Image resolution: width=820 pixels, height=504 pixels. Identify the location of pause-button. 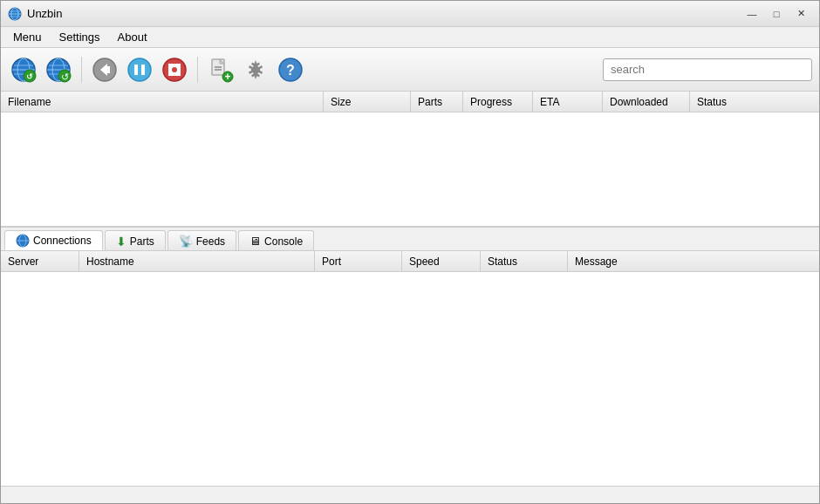
(140, 70).